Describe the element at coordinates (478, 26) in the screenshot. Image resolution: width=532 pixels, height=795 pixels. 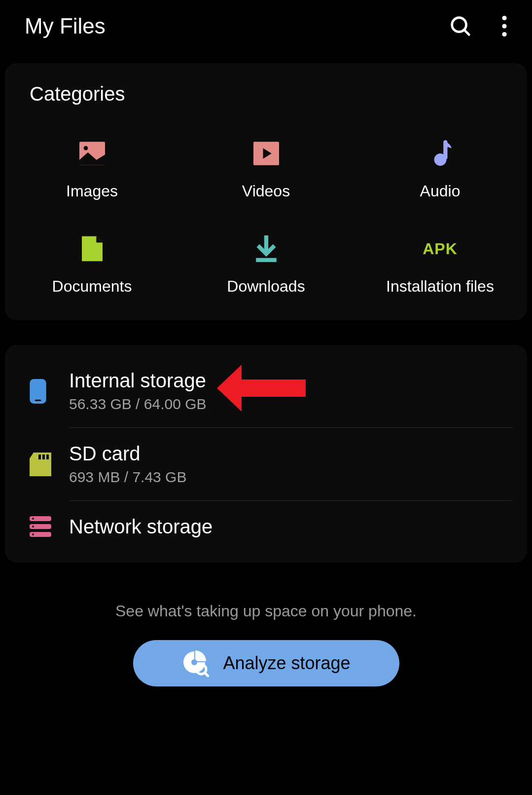
I see `header-actions` at that location.